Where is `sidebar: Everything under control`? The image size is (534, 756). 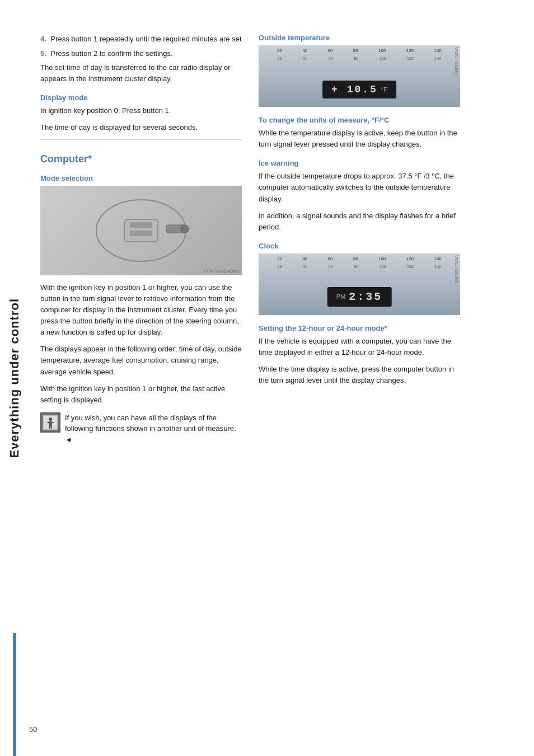 sidebar: Everything under control is located at coordinates (15, 378).